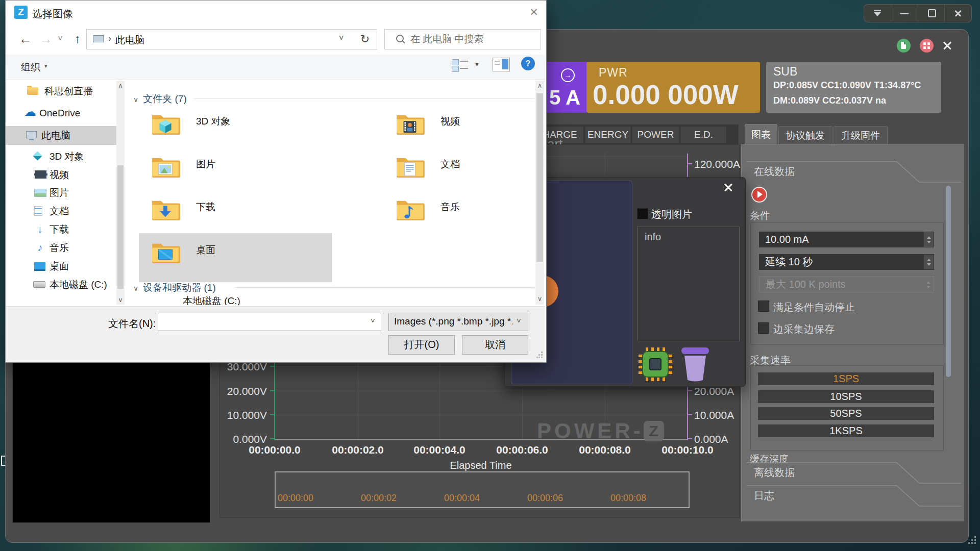 This screenshot has height=551, width=980. I want to click on panel-scrollbar-thumb, so click(948, 282).